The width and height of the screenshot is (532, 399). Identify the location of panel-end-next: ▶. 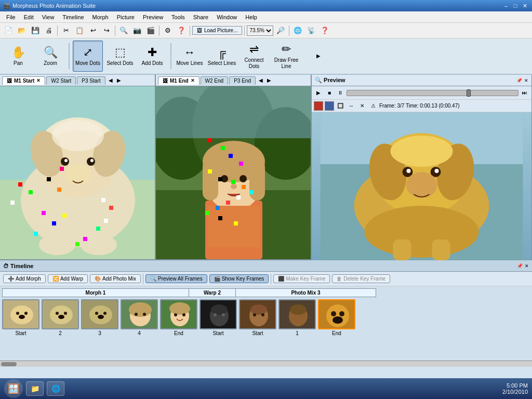
(269, 80).